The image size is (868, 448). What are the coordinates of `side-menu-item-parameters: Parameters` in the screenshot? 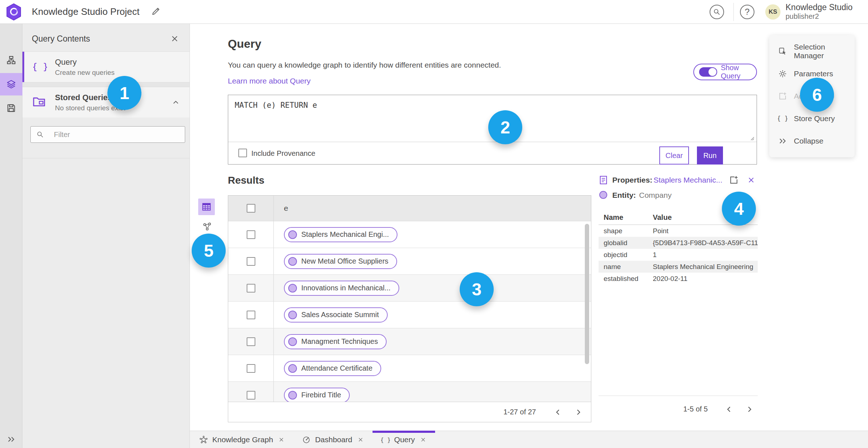 It's located at (812, 74).